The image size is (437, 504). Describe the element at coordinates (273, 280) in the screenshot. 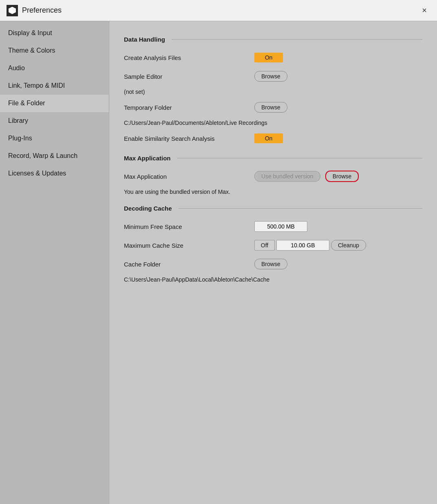

I see `cache-folder-path: C:\Users\Jean-Paul\AppData\Local\Ableton…` at that location.